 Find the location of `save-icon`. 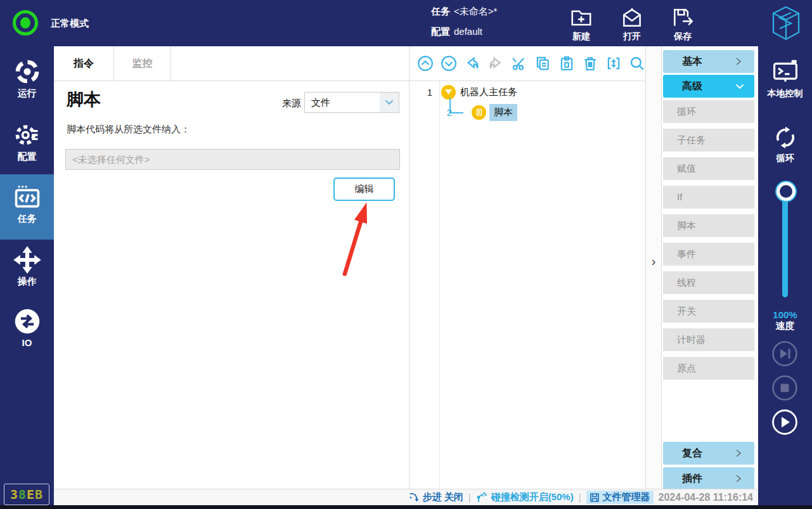

save-icon is located at coordinates (683, 18).